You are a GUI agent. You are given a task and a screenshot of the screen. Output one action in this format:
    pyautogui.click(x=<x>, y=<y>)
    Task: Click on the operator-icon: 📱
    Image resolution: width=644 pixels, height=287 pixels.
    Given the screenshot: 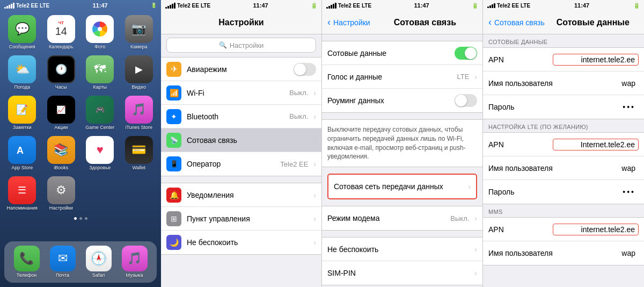 What is the action you would take?
    pyautogui.click(x=174, y=164)
    